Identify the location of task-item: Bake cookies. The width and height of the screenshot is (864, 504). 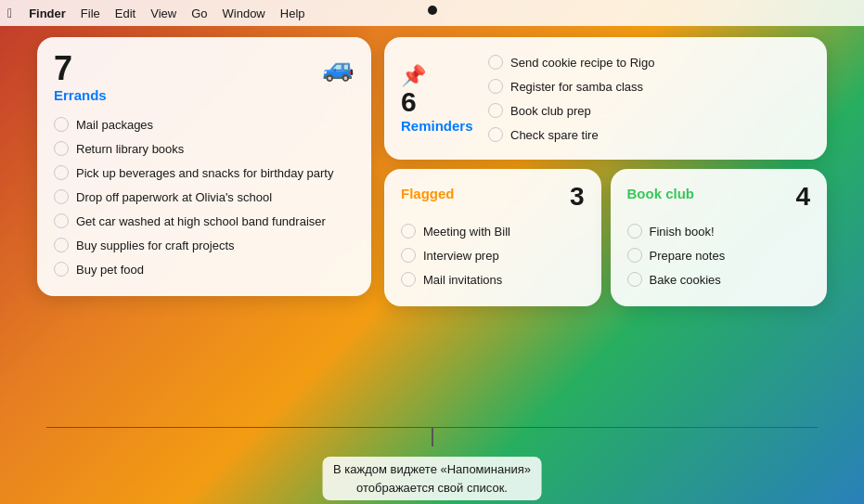
(719, 279).